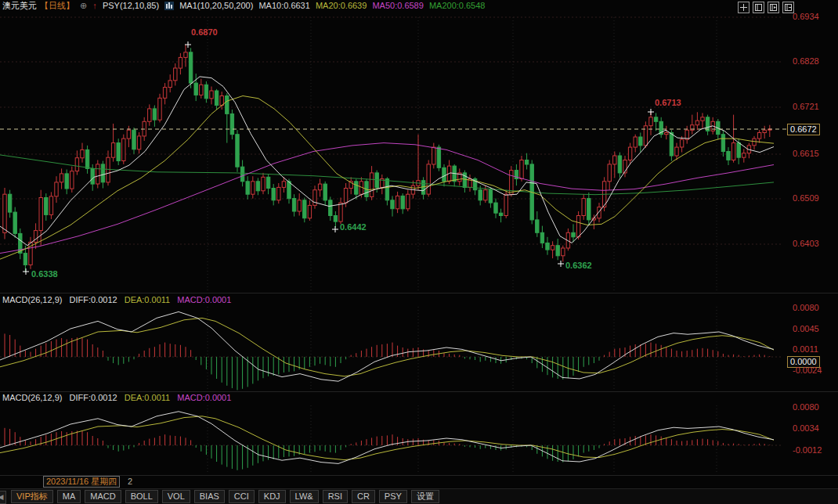  Describe the element at coordinates (169, 8) in the screenshot. I see `candle-chart-icon` at that location.